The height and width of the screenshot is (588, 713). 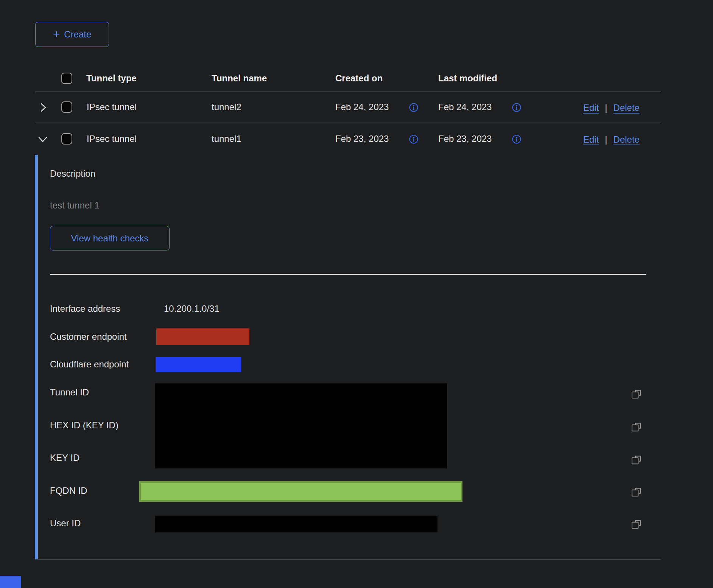 What do you see at coordinates (296, 524) in the screenshot?
I see `user-id-redaction` at bounding box center [296, 524].